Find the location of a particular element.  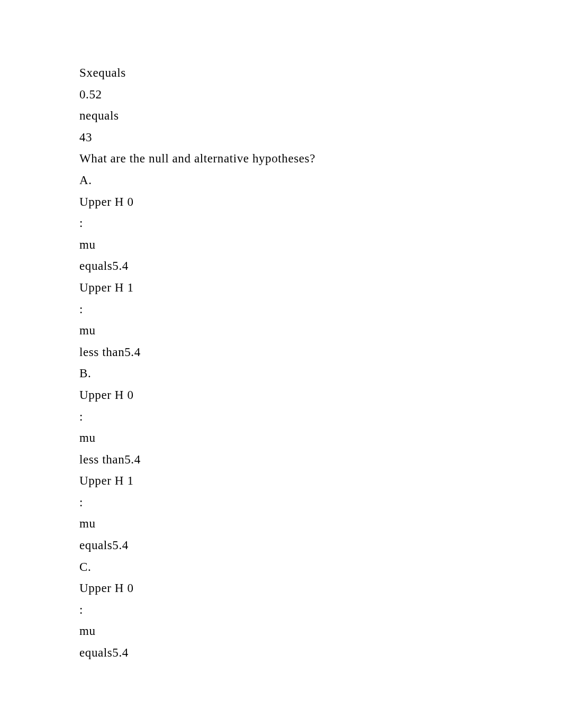

text-line: B. is located at coordinates (321, 374).